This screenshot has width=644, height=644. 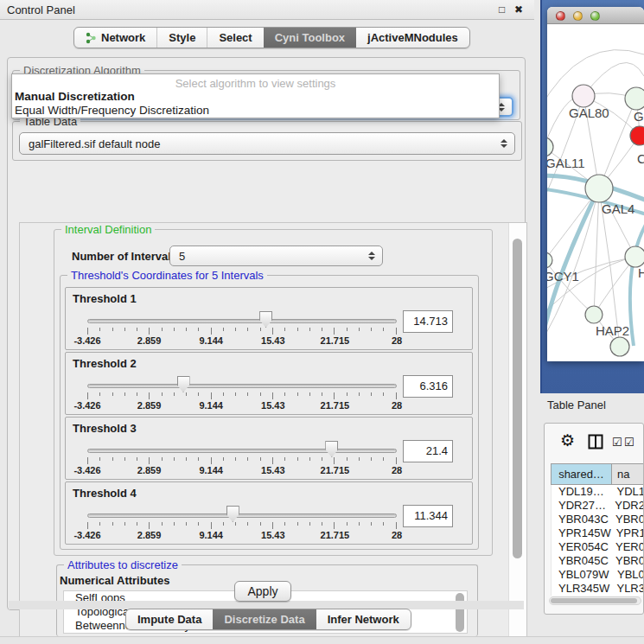 What do you see at coordinates (92, 38) in the screenshot?
I see `network-icon` at bounding box center [92, 38].